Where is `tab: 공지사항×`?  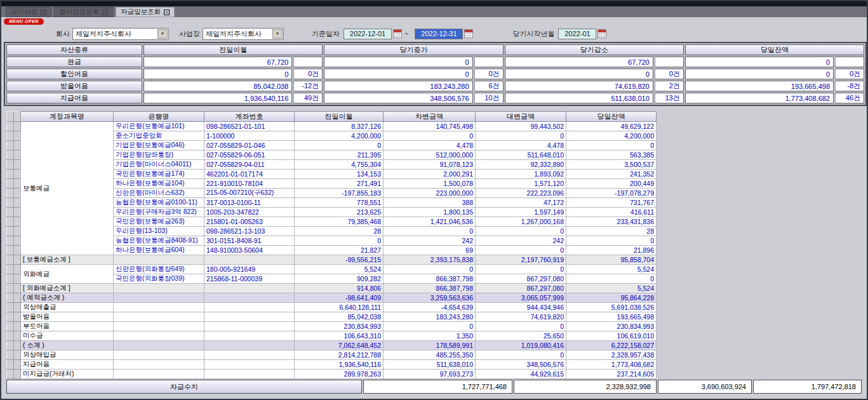 tab: 공지사항× is located at coordinates (29, 12).